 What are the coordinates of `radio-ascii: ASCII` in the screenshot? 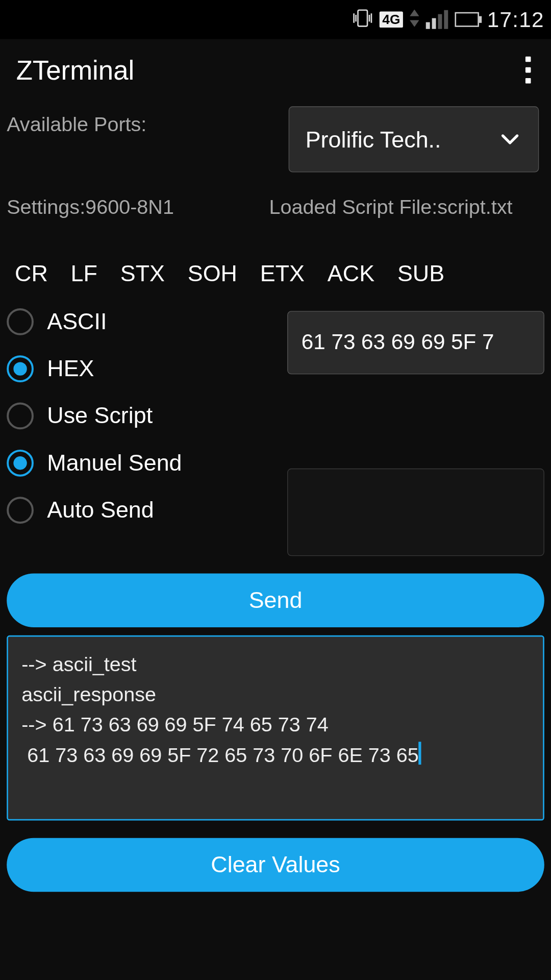 It's located at (147, 322).